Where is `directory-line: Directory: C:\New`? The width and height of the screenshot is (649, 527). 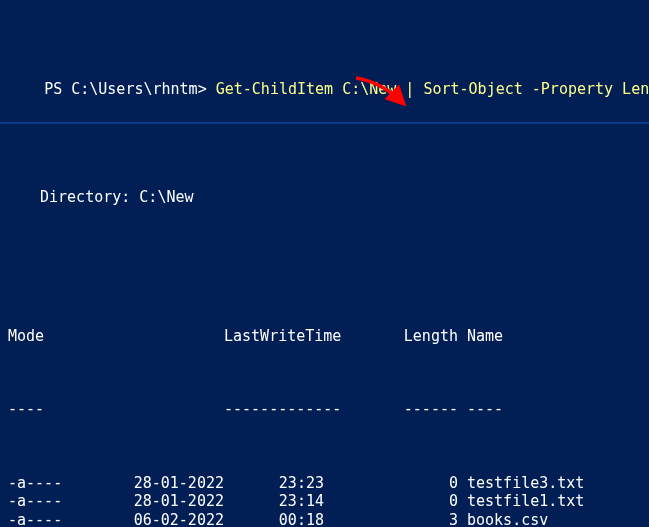
directory-line: Directory: C:\New is located at coordinates (324, 198).